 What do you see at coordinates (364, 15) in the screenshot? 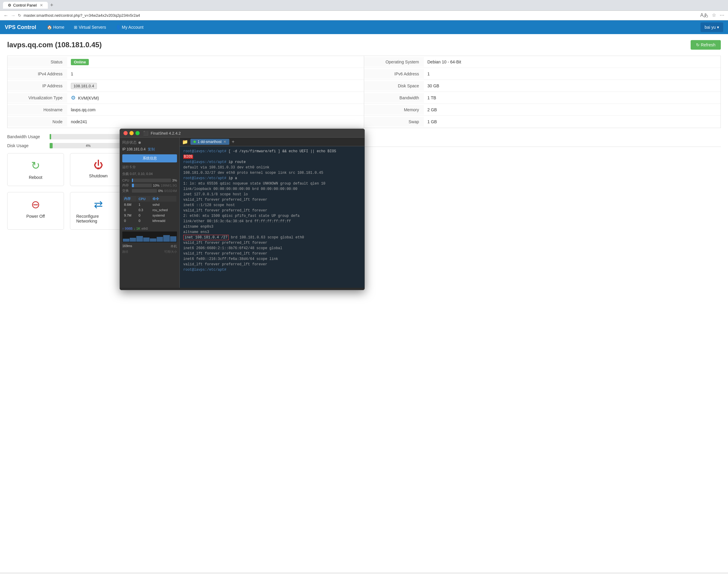
I see `address-bar: ← → ↻ Aあ ☆ ⋯` at bounding box center [364, 15].